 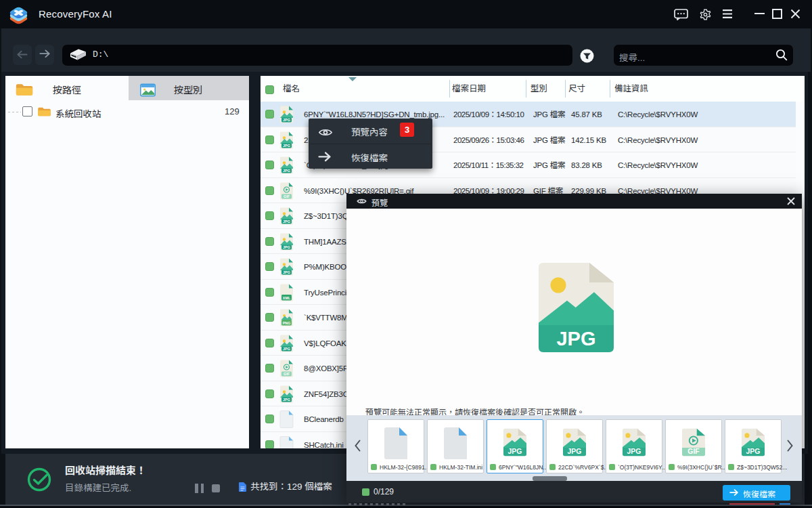 What do you see at coordinates (287, 323) in the screenshot?
I see `svg-text: PNG` at bounding box center [287, 323].